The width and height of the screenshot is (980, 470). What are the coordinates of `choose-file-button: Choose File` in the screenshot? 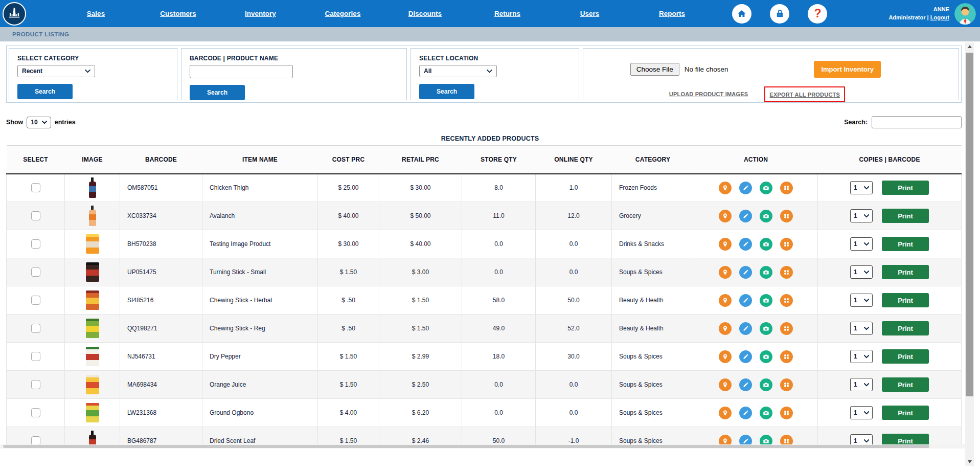 It's located at (655, 70).